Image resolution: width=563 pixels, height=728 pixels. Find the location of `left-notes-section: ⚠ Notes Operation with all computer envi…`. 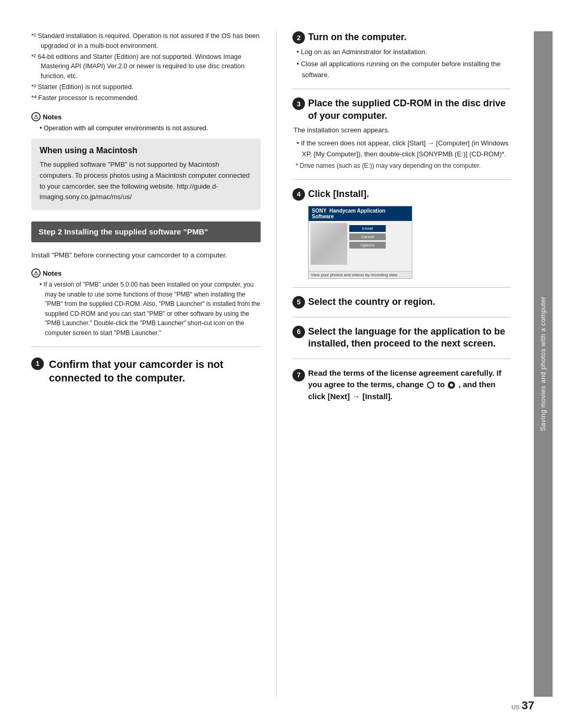

left-notes-section: ⚠ Notes Operation with all computer envi… is located at coordinates (146, 123).